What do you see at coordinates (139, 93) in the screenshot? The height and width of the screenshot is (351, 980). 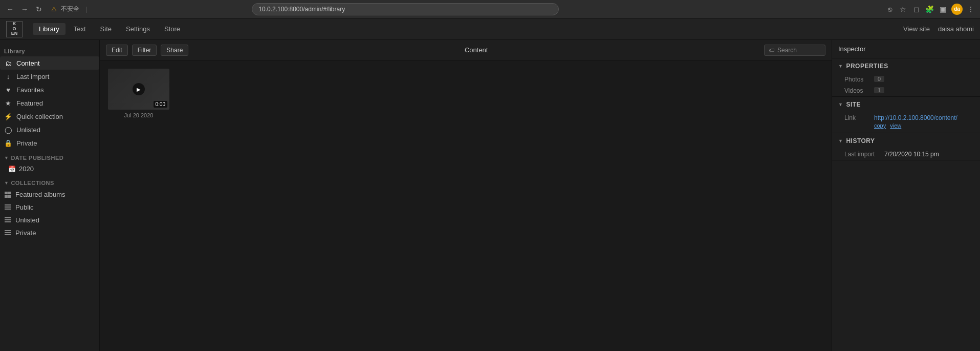 I see `media-item: ▶ 0:00 Jul 20 2020` at bounding box center [139, 93].